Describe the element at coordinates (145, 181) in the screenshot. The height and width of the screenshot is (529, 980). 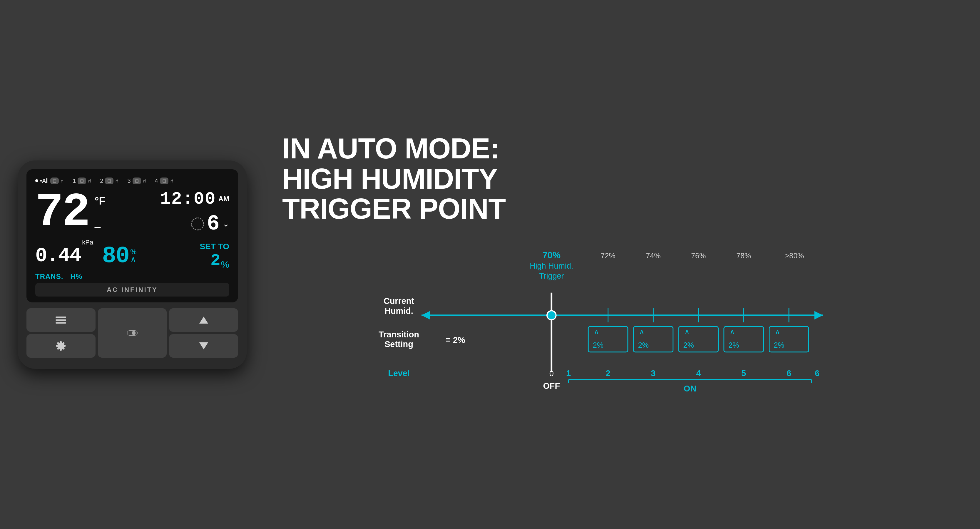
I see `zone-3-fan-icon: ⑁` at that location.